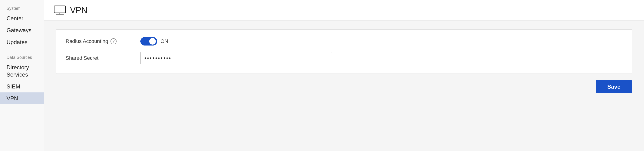 This screenshot has width=644, height=151. What do you see at coordinates (22, 75) in the screenshot?
I see `sidebar: System Center Gateways Updates Data Sour…` at bounding box center [22, 75].